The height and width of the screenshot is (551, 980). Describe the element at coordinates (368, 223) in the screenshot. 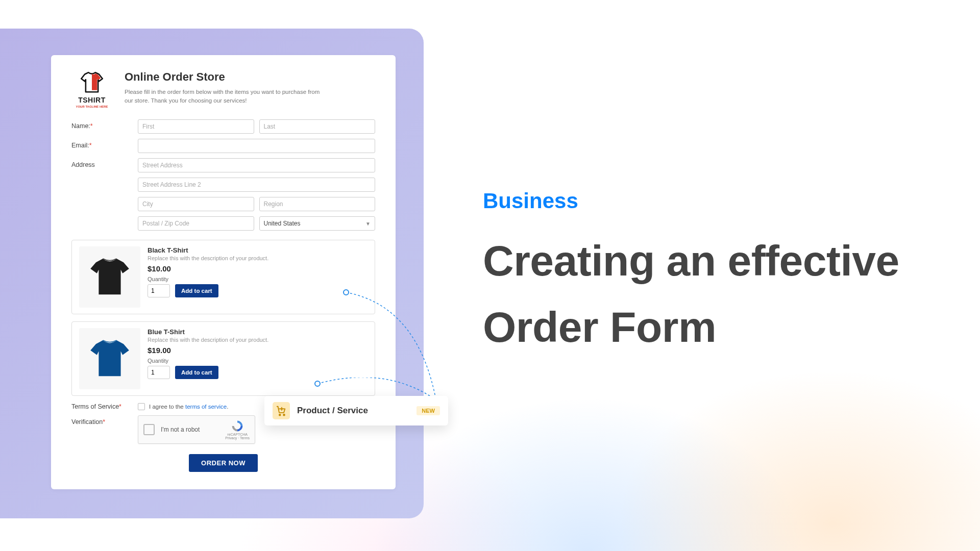

I see `chevron-down-icon: ▼` at that location.